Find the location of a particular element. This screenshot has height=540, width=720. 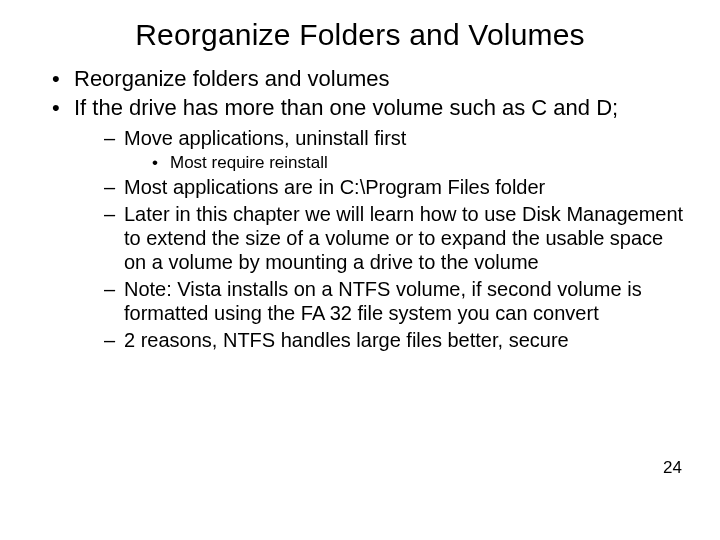

sub-bullet-text: Later in this chapter we will learn how … is located at coordinates (404, 238).